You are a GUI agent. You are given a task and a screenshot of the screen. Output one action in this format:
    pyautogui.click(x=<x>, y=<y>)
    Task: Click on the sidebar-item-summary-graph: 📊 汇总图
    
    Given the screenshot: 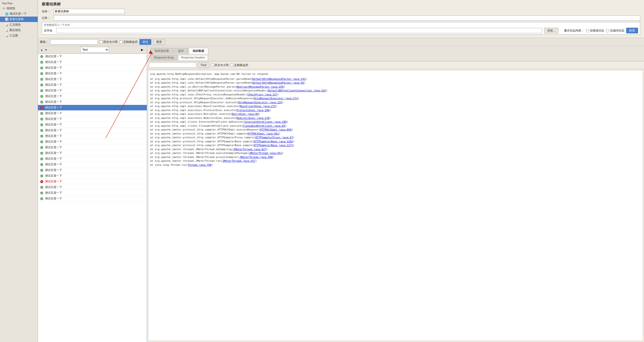 What is the action you would take?
    pyautogui.click(x=19, y=36)
    